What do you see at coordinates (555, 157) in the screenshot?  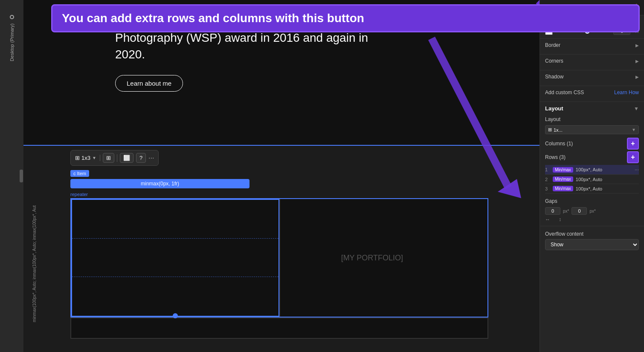 I see `rows-label: Rows (3)` at bounding box center [555, 157].